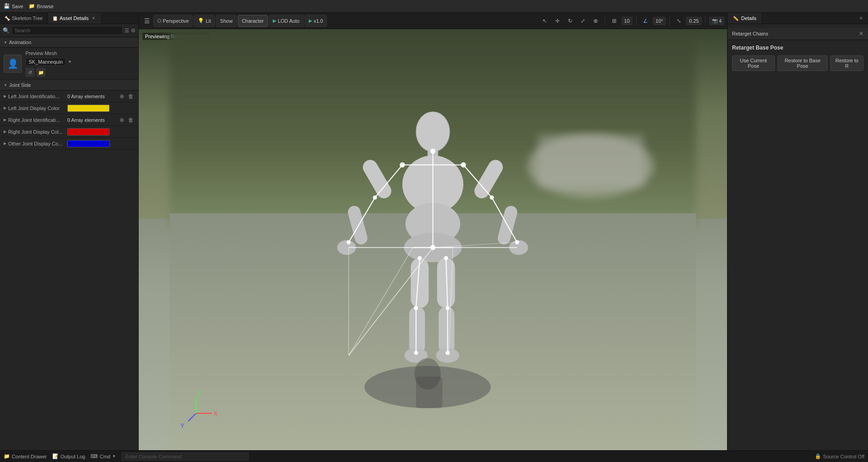  Describe the element at coordinates (131, 96) in the screenshot. I see `left-joint-id-remove-icon: 🗑` at that location.